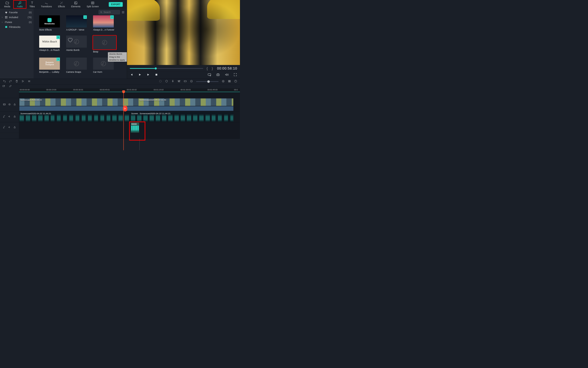 This screenshot has width=588, height=368. I want to click on tab-elements: Elements, so click(76, 4).